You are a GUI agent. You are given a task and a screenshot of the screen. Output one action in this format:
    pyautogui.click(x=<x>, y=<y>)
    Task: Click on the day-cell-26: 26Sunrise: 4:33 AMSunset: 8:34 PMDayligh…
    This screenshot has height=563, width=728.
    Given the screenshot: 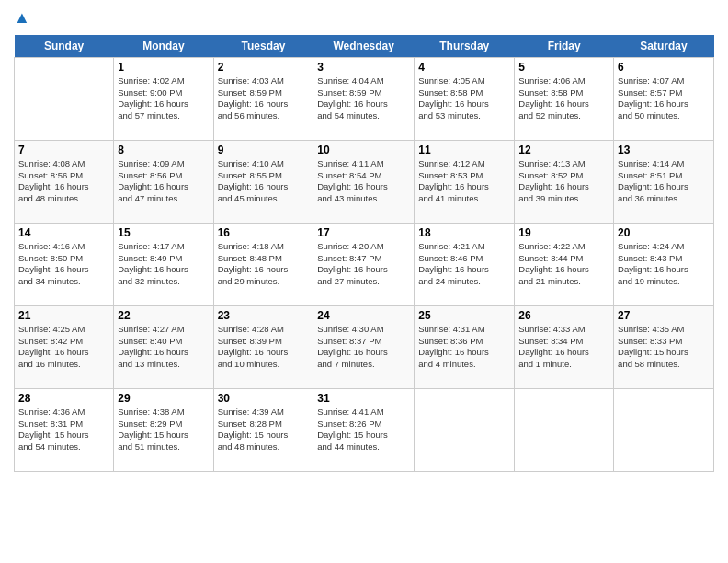 What is the action you would take?
    pyautogui.click(x=564, y=347)
    